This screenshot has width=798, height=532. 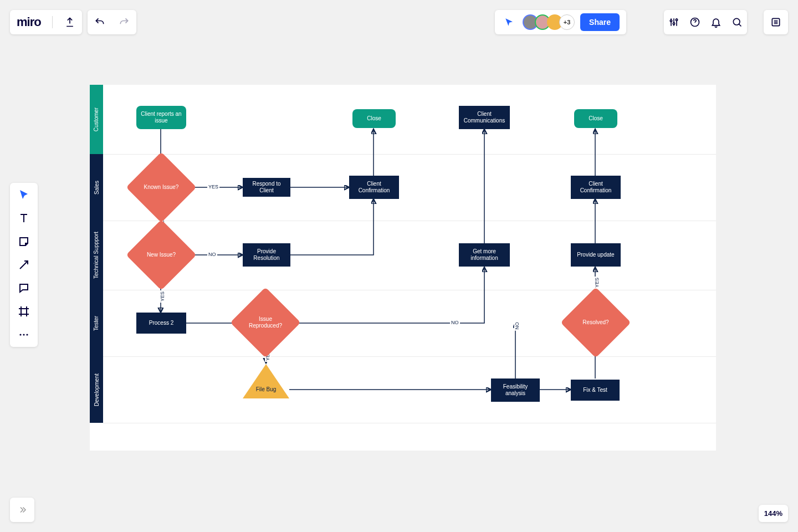 I want to click on triangle-icon, so click(x=266, y=381).